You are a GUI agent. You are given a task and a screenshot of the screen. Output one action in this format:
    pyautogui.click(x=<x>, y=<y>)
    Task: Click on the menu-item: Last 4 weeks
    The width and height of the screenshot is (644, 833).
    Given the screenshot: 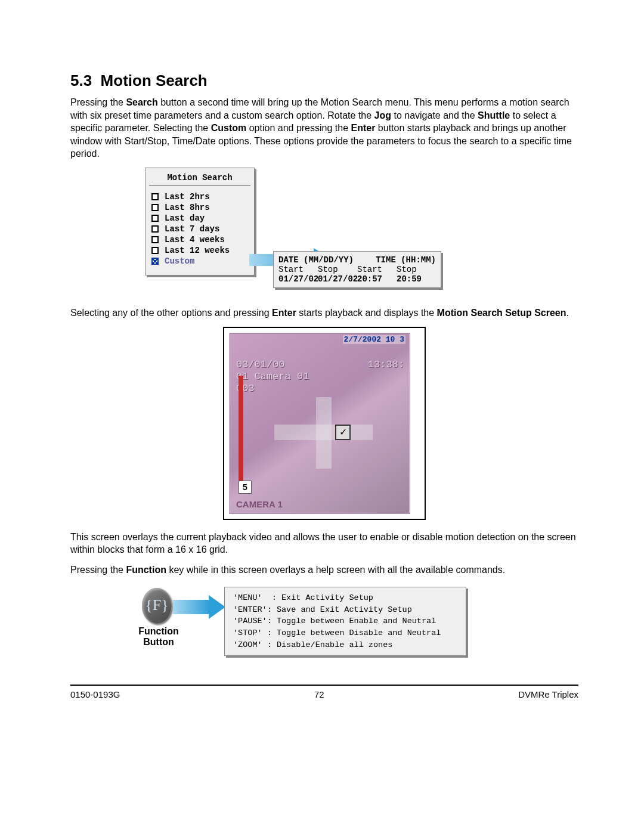 What is the action you would take?
    pyautogui.click(x=200, y=240)
    